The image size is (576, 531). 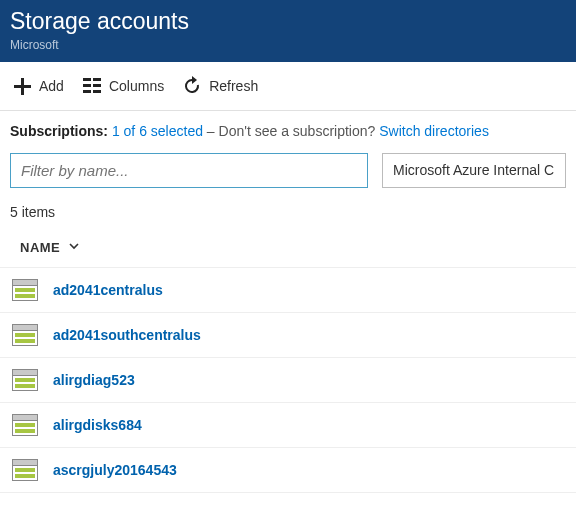 What do you see at coordinates (288, 380) in the screenshot?
I see `table-row: alirgdiag523` at bounding box center [288, 380].